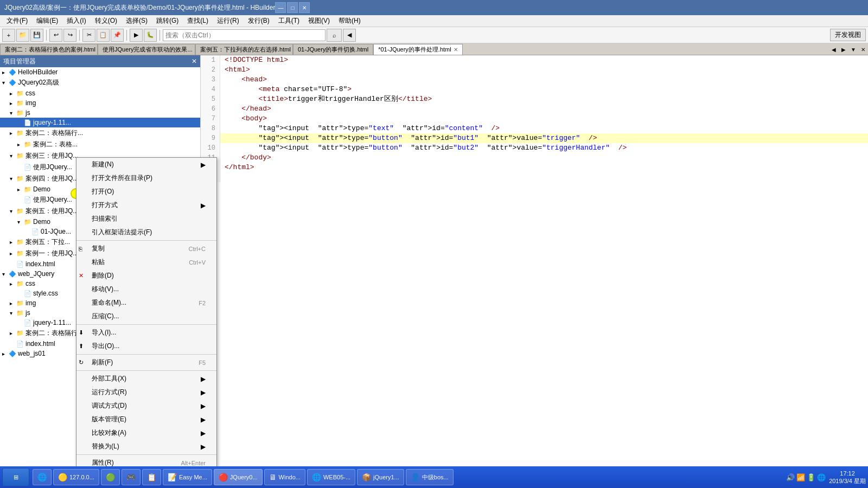 Image resolution: width=868 pixels, height=488 pixels. I want to click on toolbar-debug: 🐛, so click(150, 35).